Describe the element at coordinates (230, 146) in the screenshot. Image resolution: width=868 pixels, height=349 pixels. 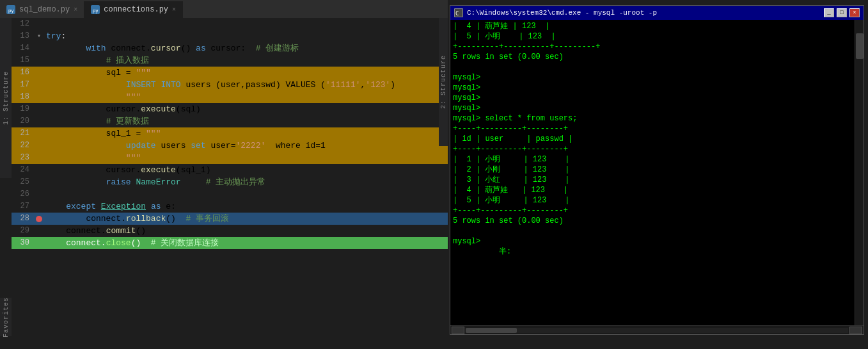
I see `code-line-22: 22 update users set user='2222' where id…` at that location.